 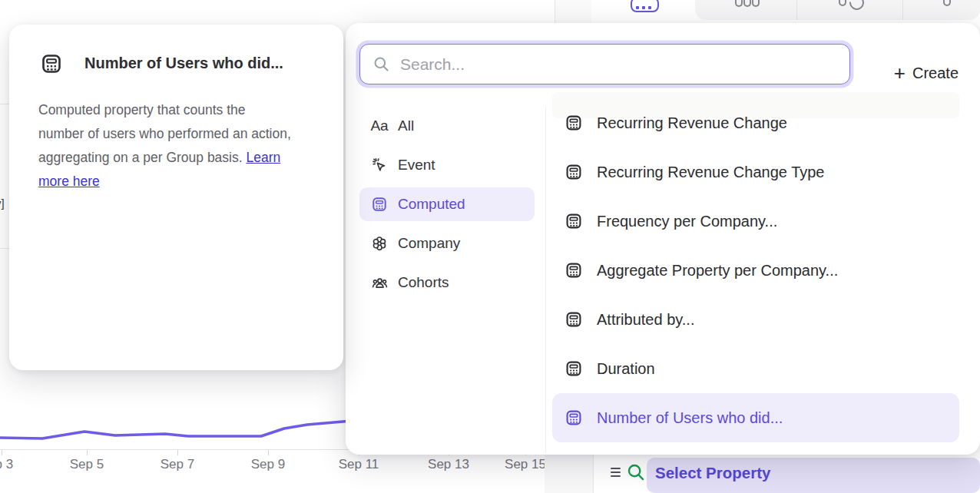 What do you see at coordinates (756, 221) in the screenshot?
I see `result-frequency-per-company: Frequency per Company...` at bounding box center [756, 221].